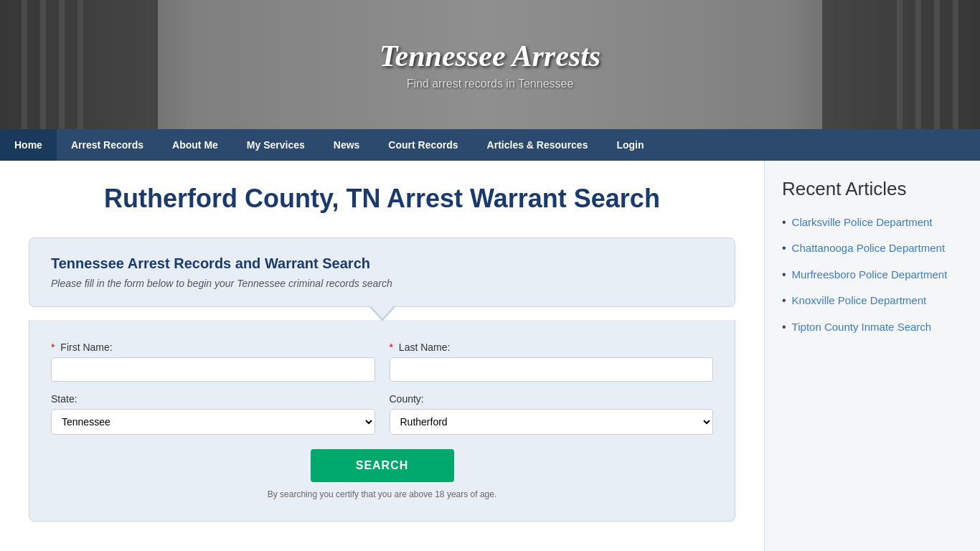  Describe the element at coordinates (928, 65) in the screenshot. I see `bars-right` at that location.